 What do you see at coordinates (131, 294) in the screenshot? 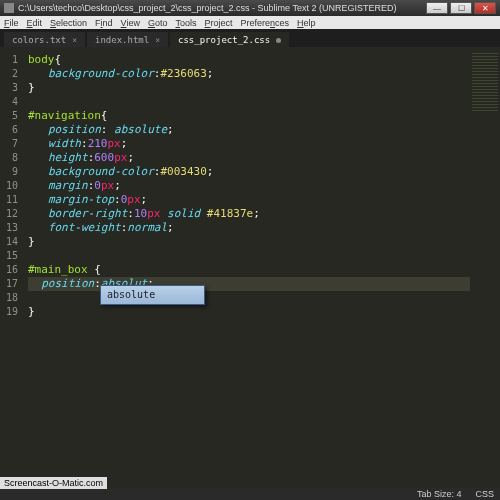
I see `autocomplete-item: absolute` at bounding box center [131, 294].